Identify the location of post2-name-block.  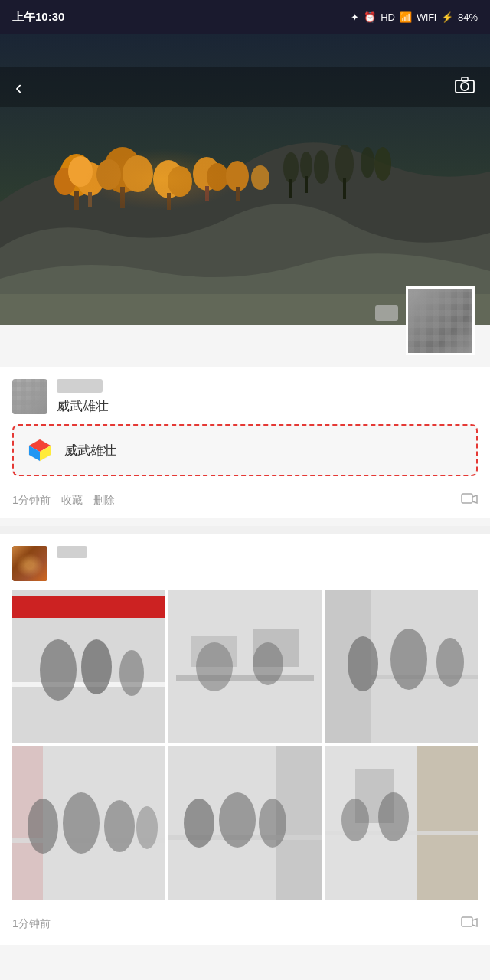
(72, 552).